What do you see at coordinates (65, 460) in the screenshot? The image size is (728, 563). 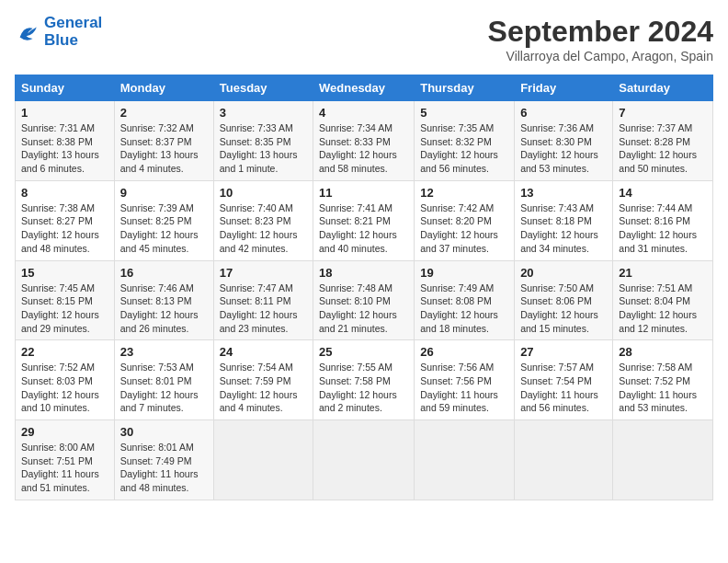 I see `calendar-day-cell: 29Sunrise: 8:00 AM Sunset: 7:51 PM Dayli…` at bounding box center [65, 460].